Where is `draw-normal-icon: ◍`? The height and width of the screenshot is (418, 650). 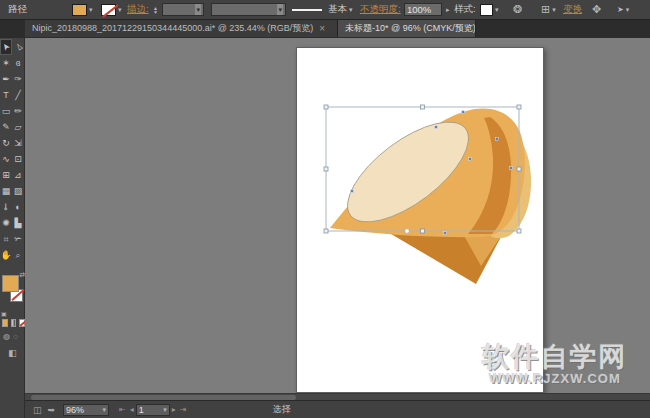
draw-normal-icon: ◍ is located at coordinates (6, 336).